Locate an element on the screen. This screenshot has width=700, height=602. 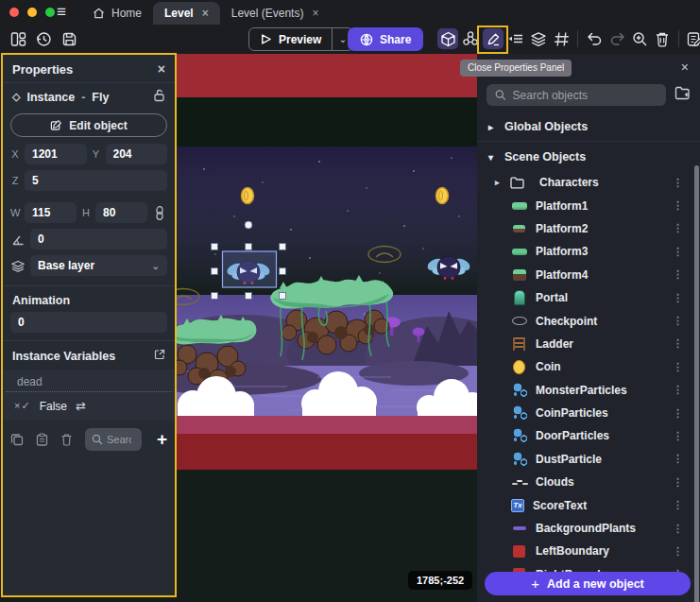
object-item-monsterparticles: MonsterParticles ⋮ is located at coordinates (589, 390).